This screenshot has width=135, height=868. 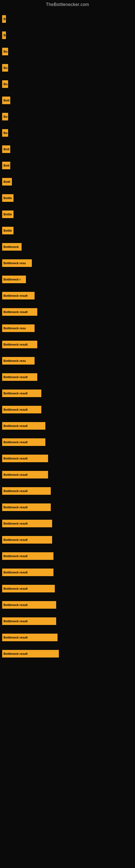 I want to click on site-title: TheBottlenecker.com, so click(x=68, y=4).